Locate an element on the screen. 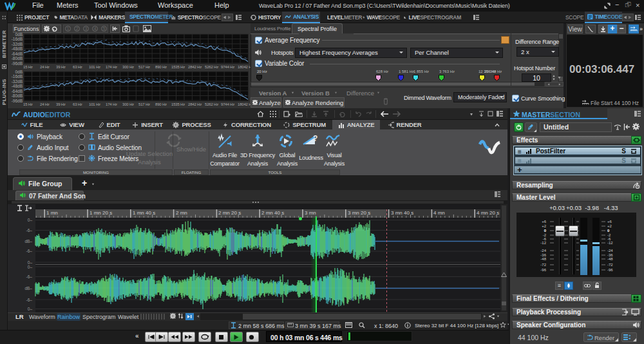 This screenshot has width=644, height=344. svg-text: 1 is located at coordinates (68, 28).